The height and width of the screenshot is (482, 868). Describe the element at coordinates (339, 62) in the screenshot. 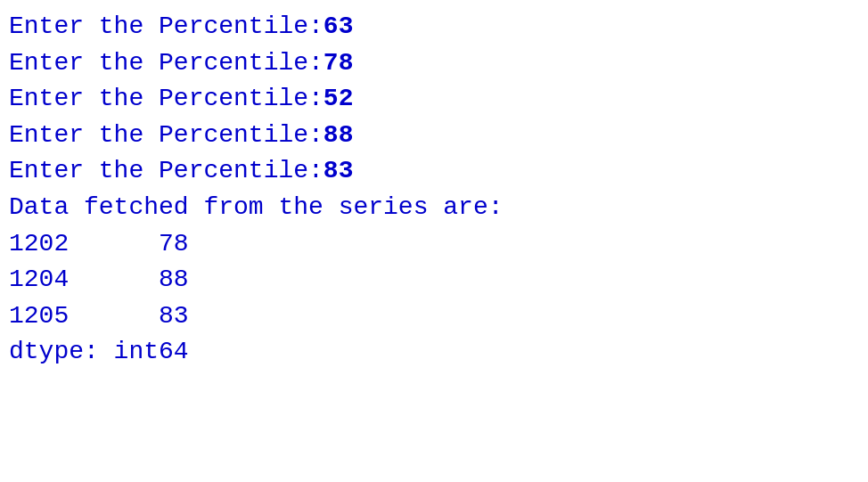

I see `prompt-value: 78` at that location.